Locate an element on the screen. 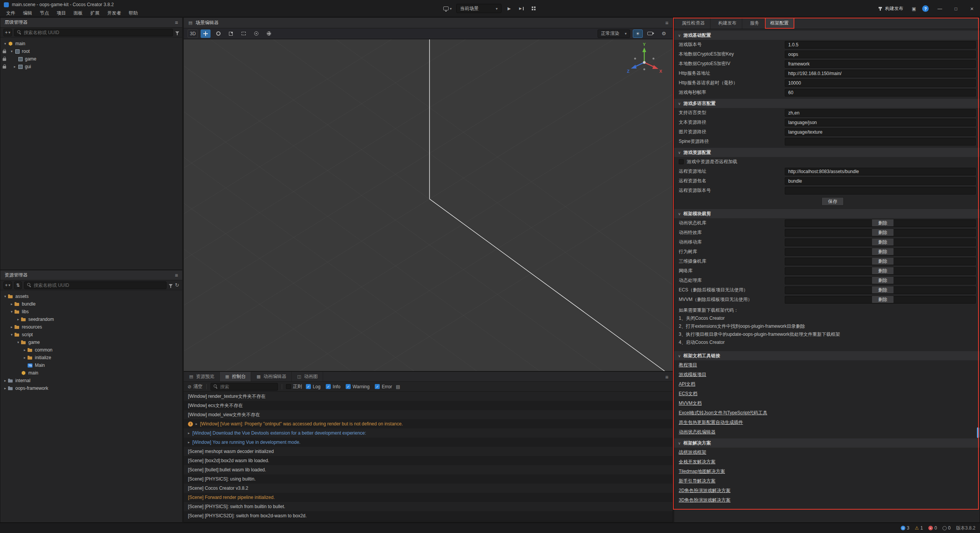 Image resolution: width=980 pixels, height=533 pixels. minimize-button is located at coordinates (940, 9).